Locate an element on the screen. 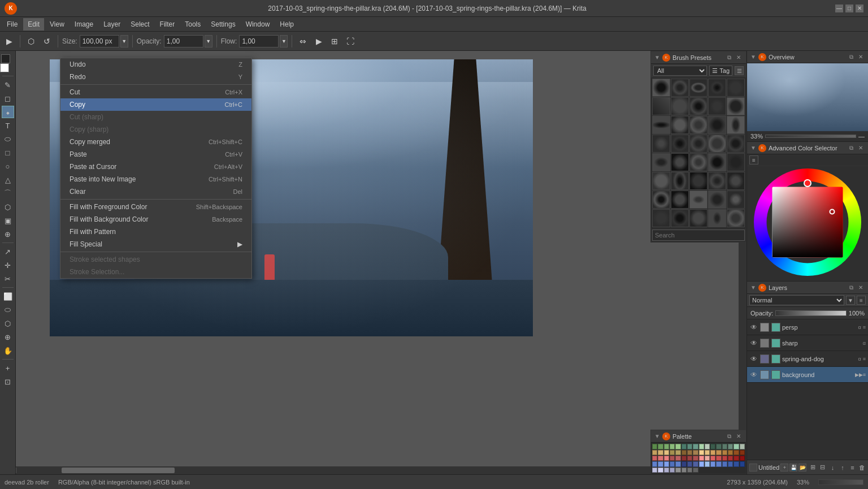 The height and width of the screenshot is (489, 868). tool-paint: ⬥ is located at coordinates (8, 112).